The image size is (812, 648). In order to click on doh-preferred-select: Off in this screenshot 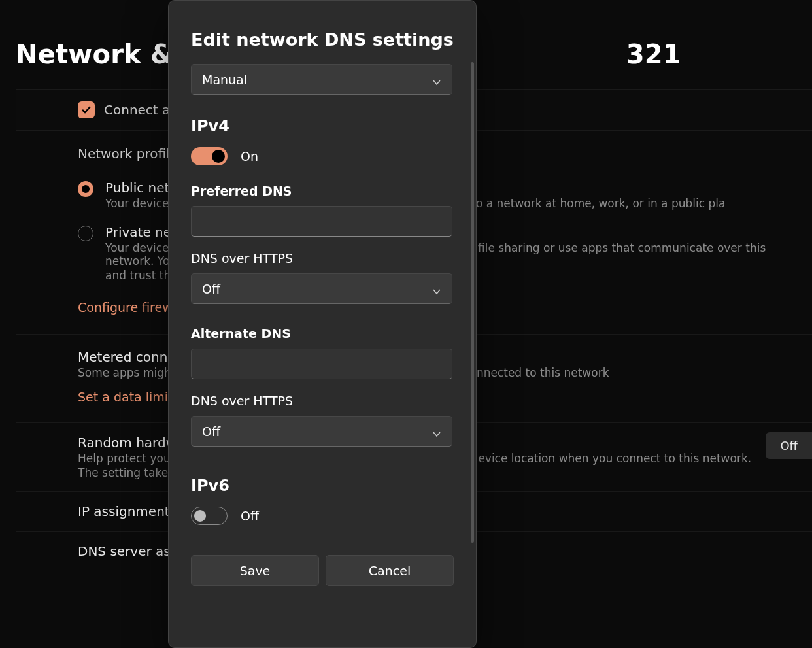, I will do `click(322, 289)`.